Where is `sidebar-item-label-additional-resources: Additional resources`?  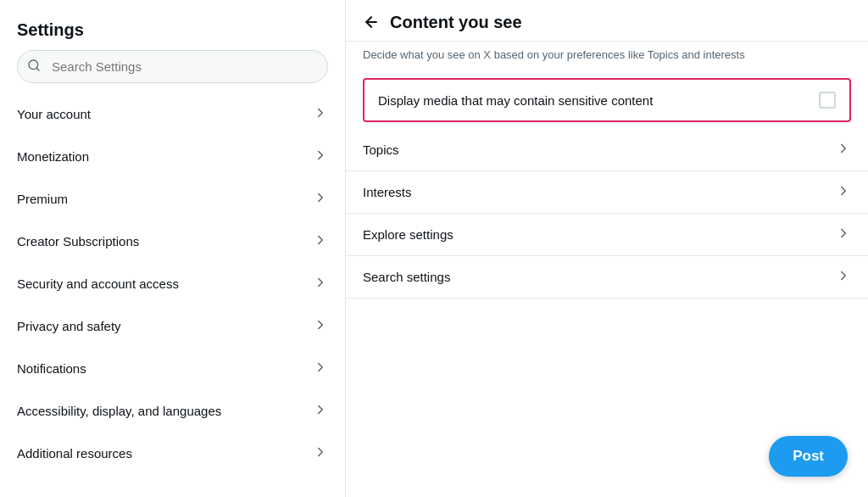
sidebar-item-label-additional-resources: Additional resources is located at coordinates (75, 453).